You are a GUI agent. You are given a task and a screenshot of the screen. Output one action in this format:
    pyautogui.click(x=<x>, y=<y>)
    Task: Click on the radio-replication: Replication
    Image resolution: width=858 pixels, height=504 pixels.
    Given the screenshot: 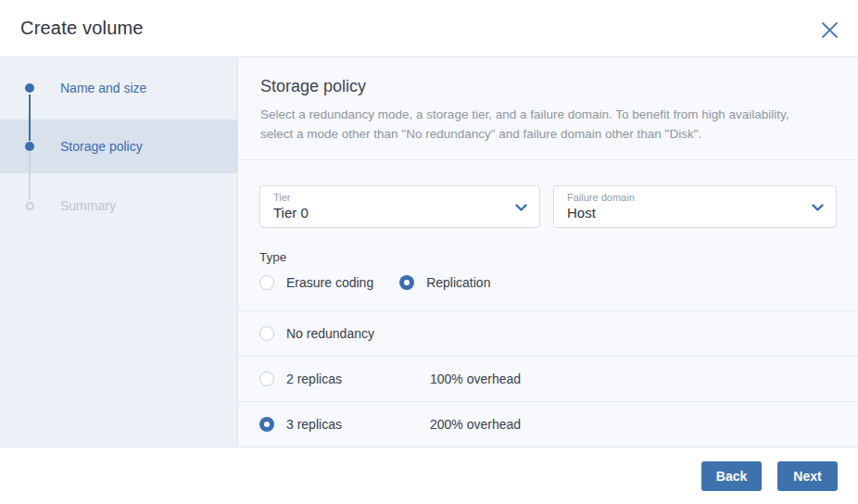 What is the action you would take?
    pyautogui.click(x=445, y=283)
    